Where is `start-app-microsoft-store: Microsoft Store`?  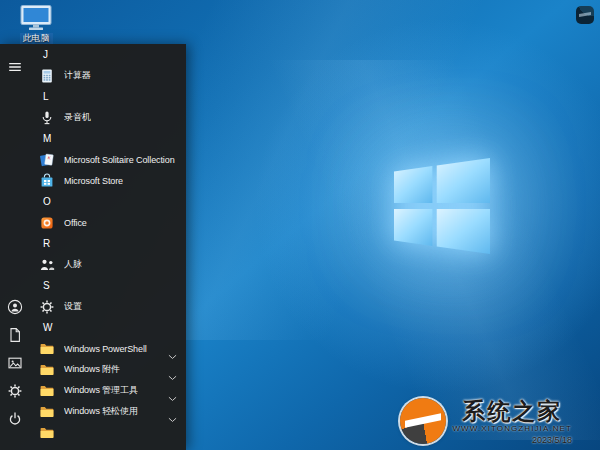
start-app-microsoft-store: Microsoft Store is located at coordinates (108, 180).